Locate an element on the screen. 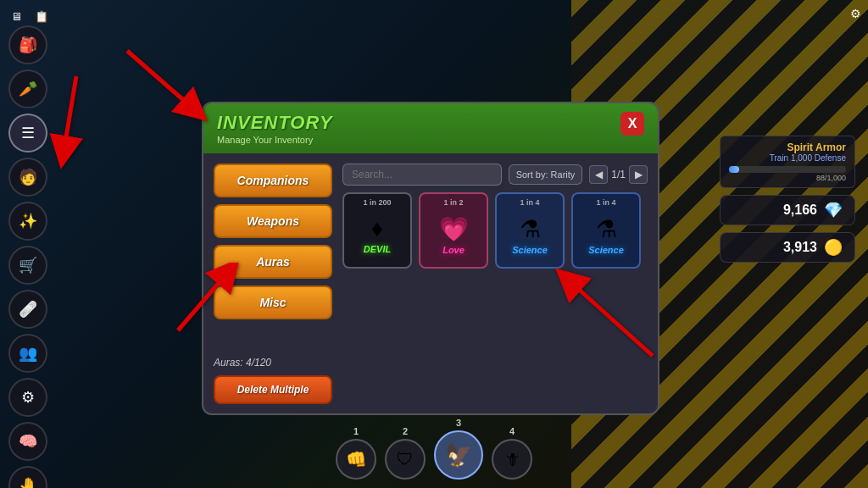 This screenshot has width=868, height=488. aura-name-science: Science is located at coordinates (530, 250).